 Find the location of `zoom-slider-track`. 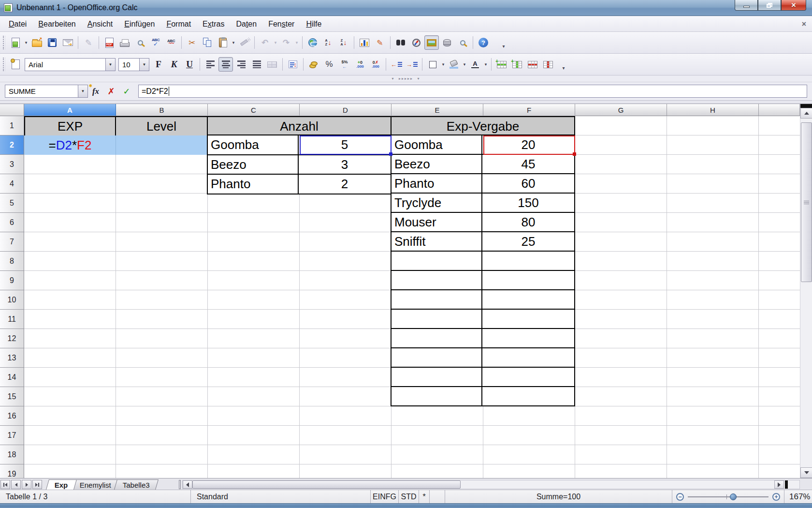

zoom-slider-track is located at coordinates (728, 497).